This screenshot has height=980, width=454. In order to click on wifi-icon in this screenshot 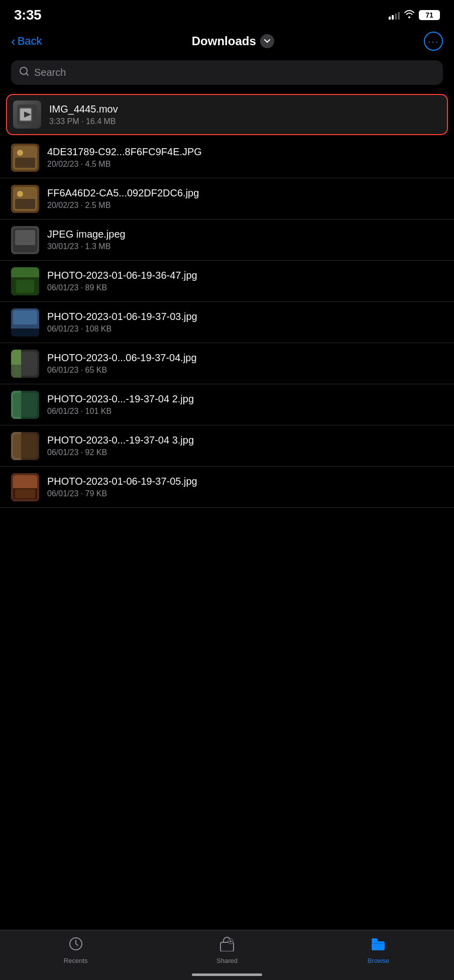, I will do `click(409, 15)`.